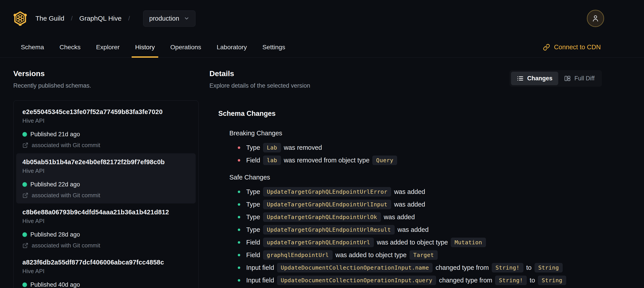 Image resolution: width=644 pixels, height=288 pixels. I want to click on full-diff-view-label: Full Diff, so click(584, 79).